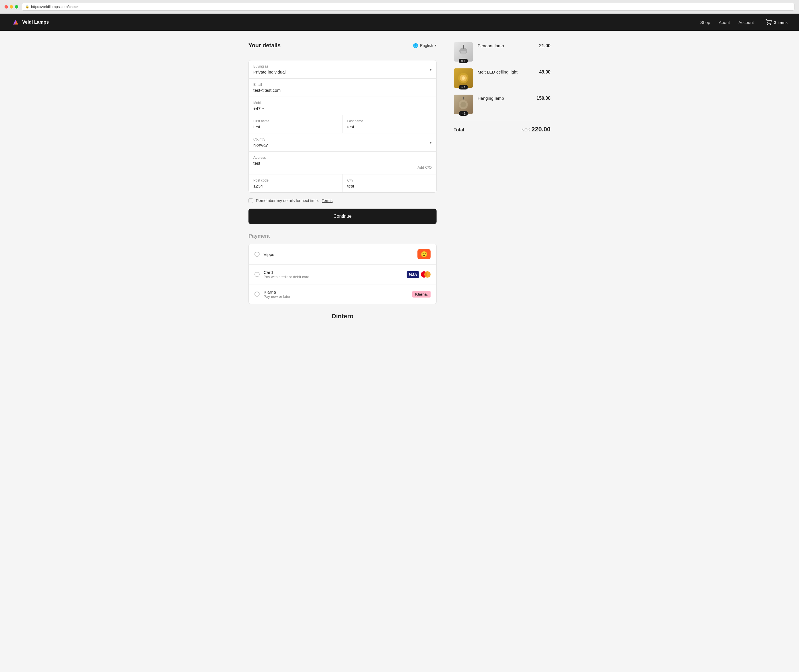 The width and height of the screenshot is (799, 672). I want to click on page-title: Your details, so click(264, 46).